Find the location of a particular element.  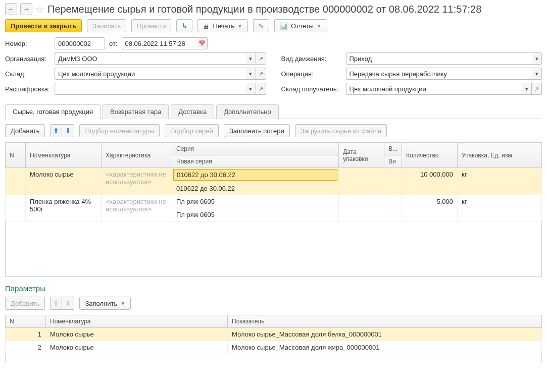

nav-back-button: ← is located at coordinates (11, 9).